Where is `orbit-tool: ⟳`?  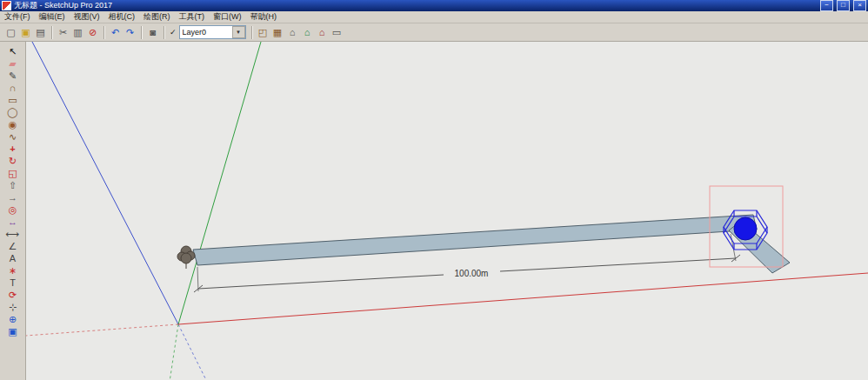 orbit-tool: ⟳ is located at coordinates (13, 295).